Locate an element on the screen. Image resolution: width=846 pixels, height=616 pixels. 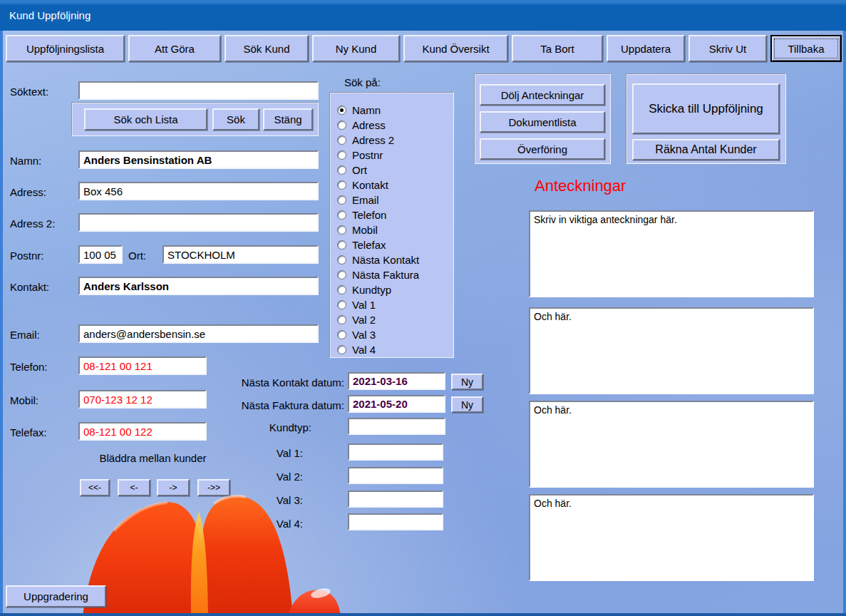
sokpa-option-kundtyp: Kundtyp is located at coordinates (395, 289).